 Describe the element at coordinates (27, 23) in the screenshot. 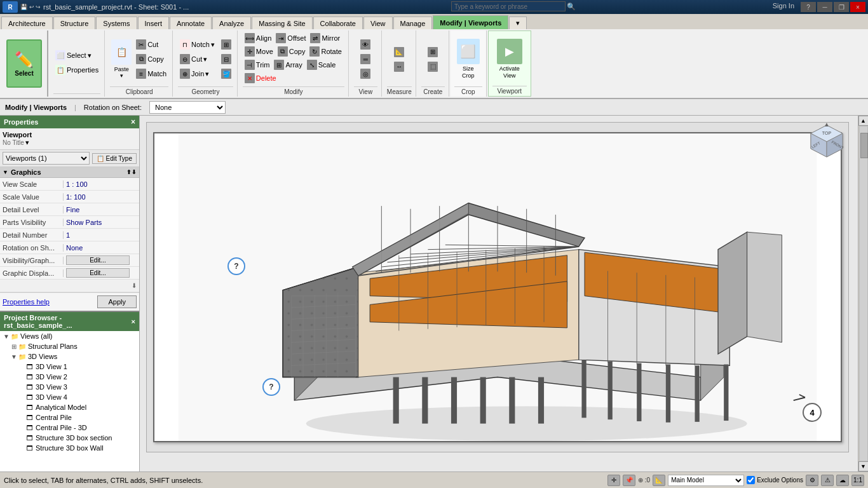

I see `tab-architecture: Architecture` at that location.